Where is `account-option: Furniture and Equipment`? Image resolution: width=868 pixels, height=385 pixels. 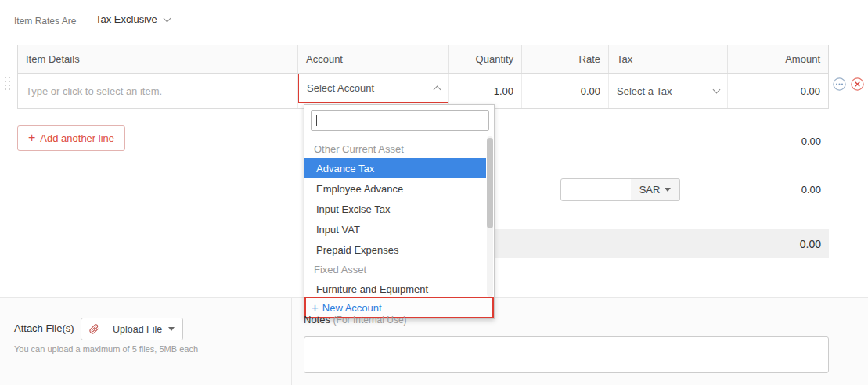 account-option: Furniture and Equipment is located at coordinates (395, 288).